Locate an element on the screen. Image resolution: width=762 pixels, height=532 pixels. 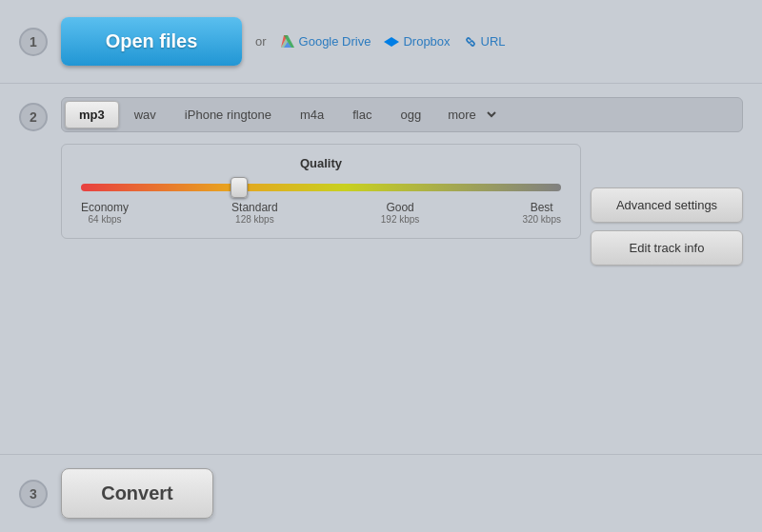
google-drive-icon is located at coordinates (288, 42).